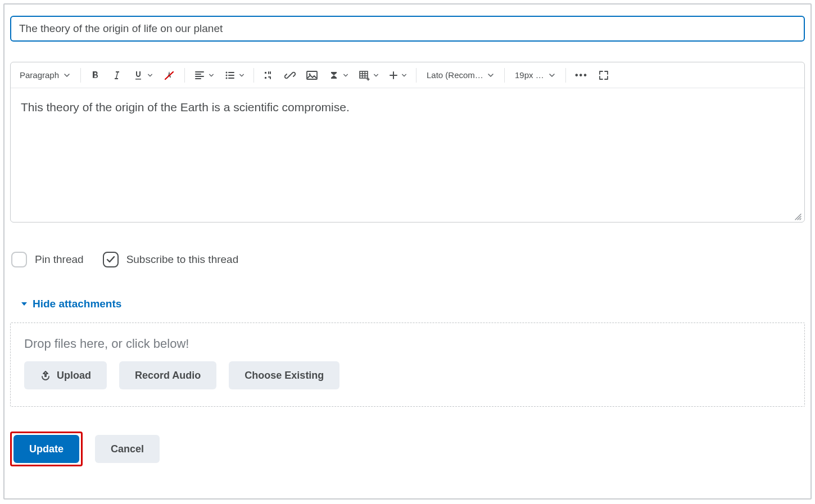  I want to click on image-icon, so click(312, 75).